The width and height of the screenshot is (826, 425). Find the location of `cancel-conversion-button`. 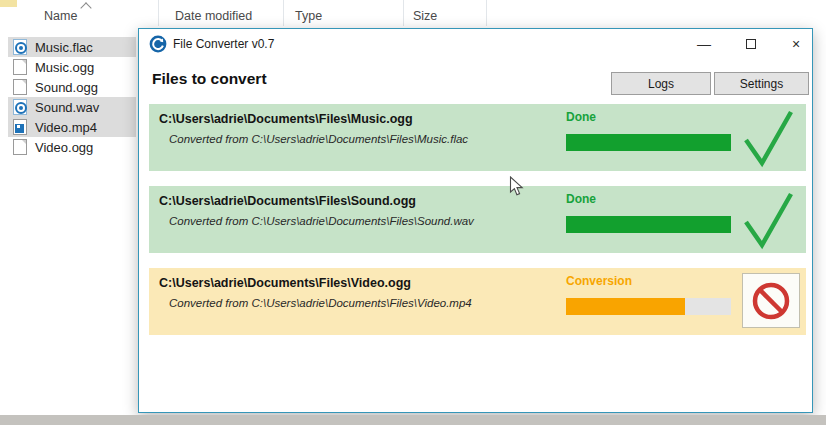

cancel-conversion-button is located at coordinates (771, 300).